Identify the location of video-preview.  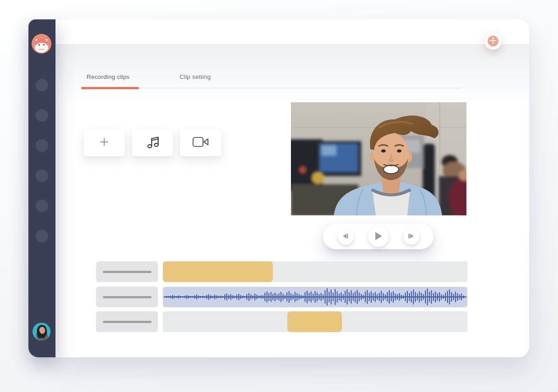
(379, 159).